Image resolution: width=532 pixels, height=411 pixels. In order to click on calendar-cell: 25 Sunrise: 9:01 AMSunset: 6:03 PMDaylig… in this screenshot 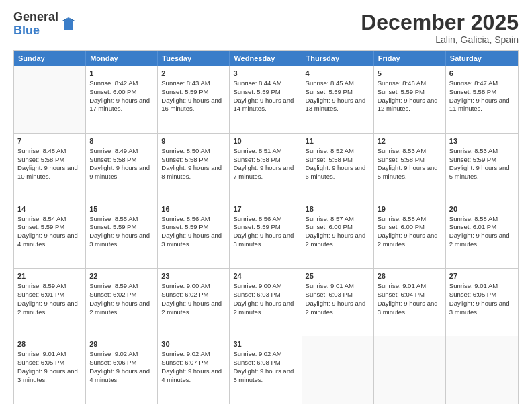, I will do `click(339, 302)`.